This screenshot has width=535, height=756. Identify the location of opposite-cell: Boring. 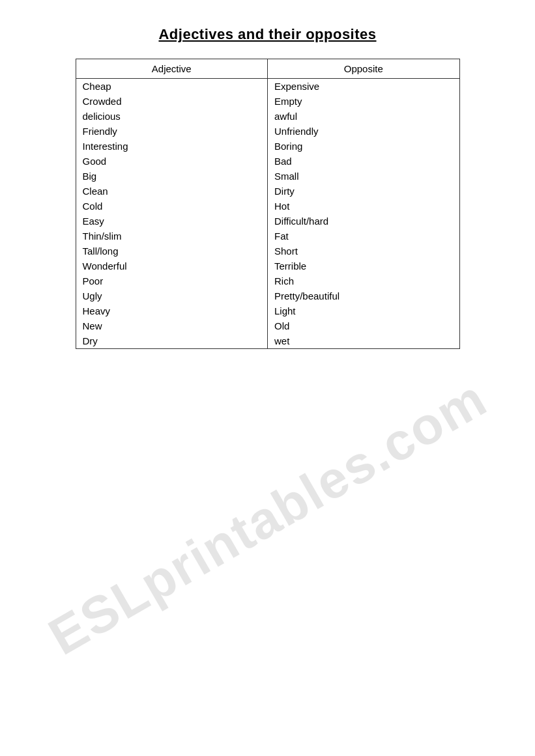
(364, 146).